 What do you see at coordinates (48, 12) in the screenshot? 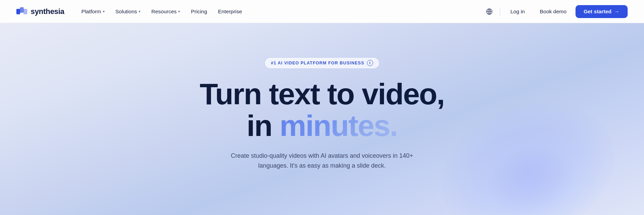
I see `logo-text: synthesia` at bounding box center [48, 12].